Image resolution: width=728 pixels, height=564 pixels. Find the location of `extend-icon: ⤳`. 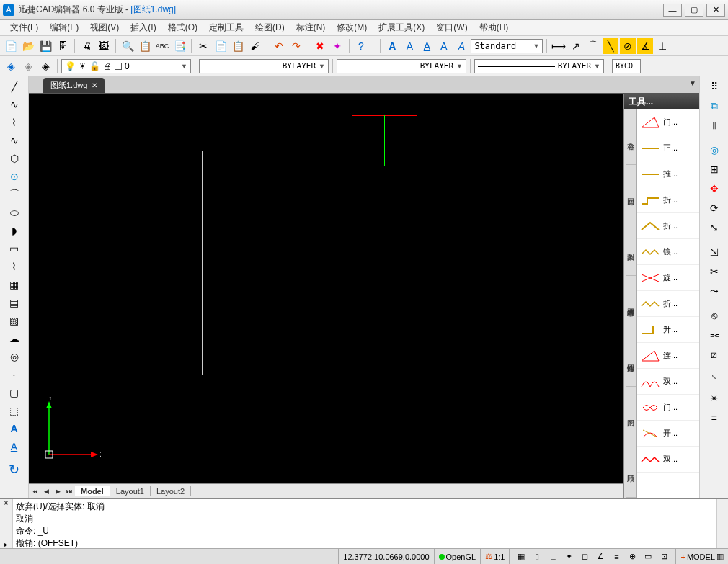

extend-icon: ⤳ is located at coordinates (714, 291).